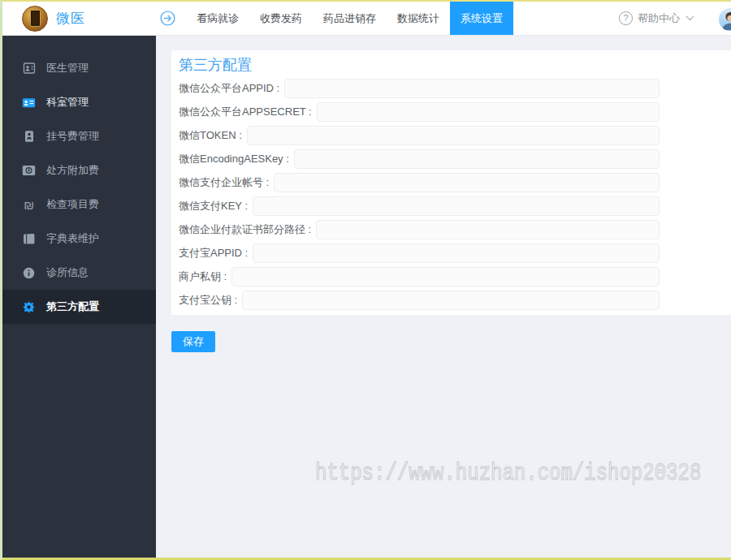  Describe the element at coordinates (487, 230) in the screenshot. I see `wechat-cert-path-input` at that location.